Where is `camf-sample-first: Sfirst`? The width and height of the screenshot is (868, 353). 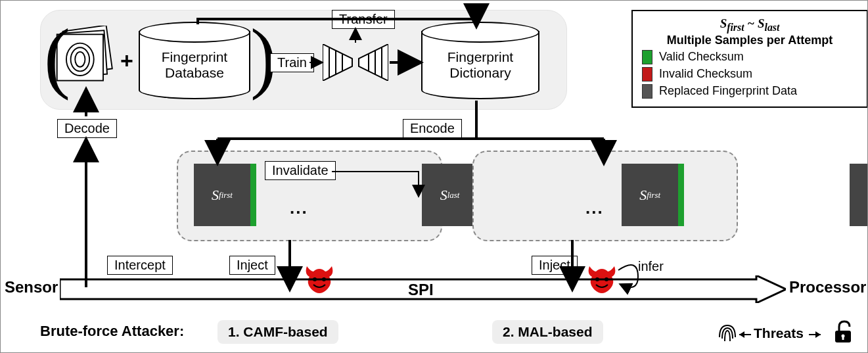
camf-sample-first: Sfirst is located at coordinates (225, 195).